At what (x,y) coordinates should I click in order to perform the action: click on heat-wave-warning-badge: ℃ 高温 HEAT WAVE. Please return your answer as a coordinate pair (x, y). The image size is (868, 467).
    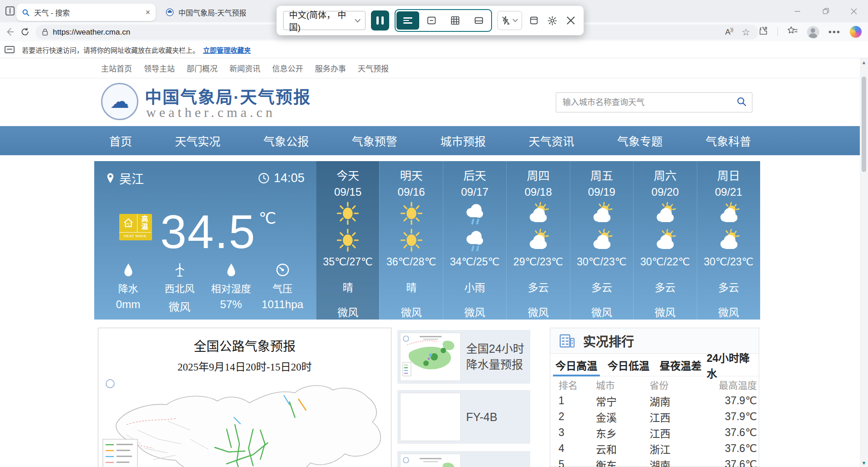
    Looking at the image, I should click on (136, 227).